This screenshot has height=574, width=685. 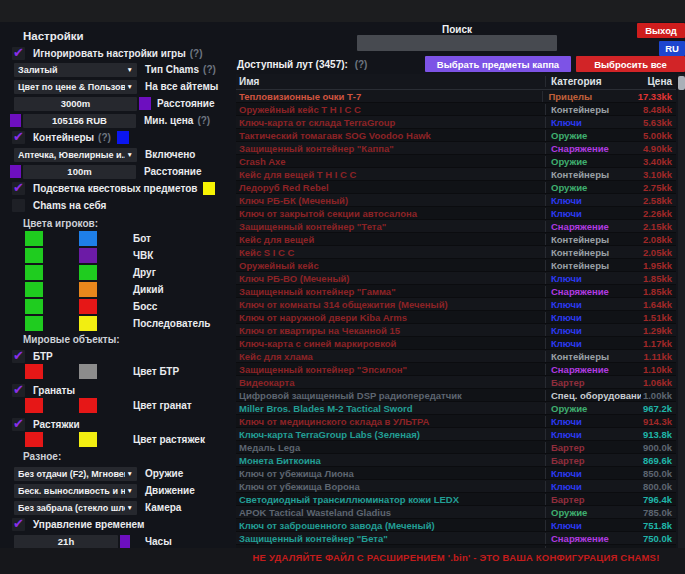 I want to click on table-row: Защищенный контейнер "Бета"Снаряжение750…, so click(x=456, y=538).